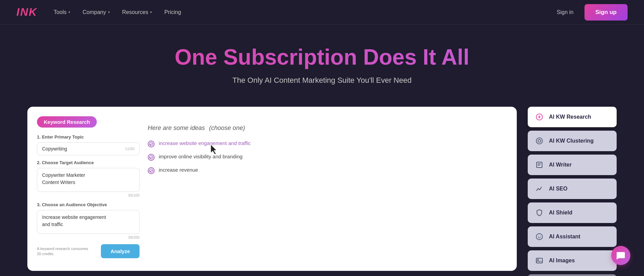  What do you see at coordinates (199, 160) in the screenshot?
I see `ideas-list: increase website engagement and traffic …` at bounding box center [199, 160].